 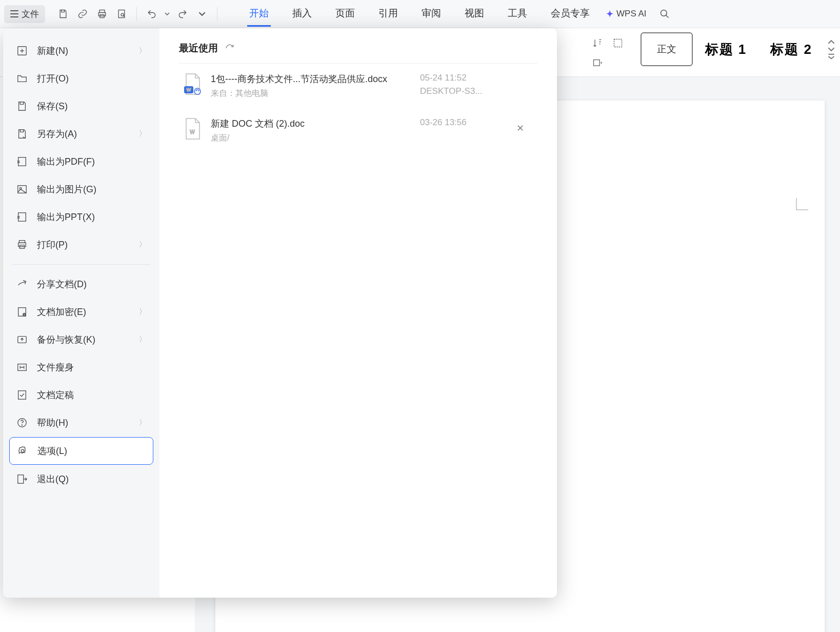 I want to click on tab-page: 页面, so click(x=345, y=14).